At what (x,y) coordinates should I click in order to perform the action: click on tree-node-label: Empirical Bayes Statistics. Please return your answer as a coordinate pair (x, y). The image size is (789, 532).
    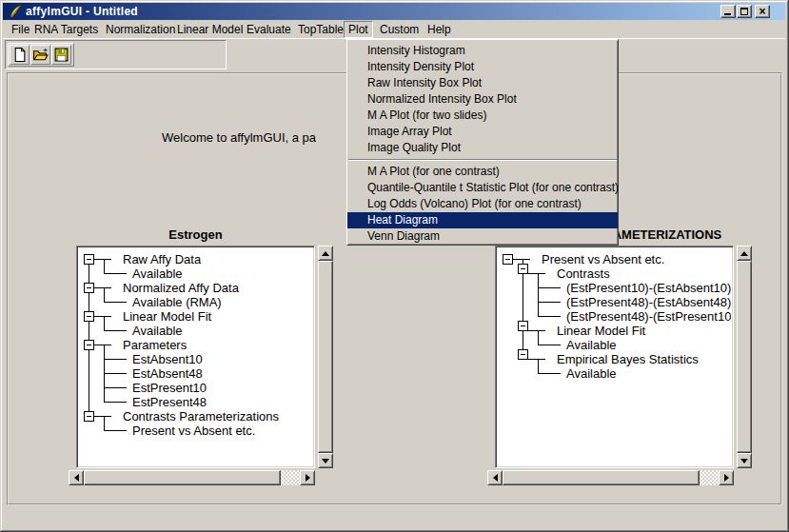
    Looking at the image, I should click on (628, 360).